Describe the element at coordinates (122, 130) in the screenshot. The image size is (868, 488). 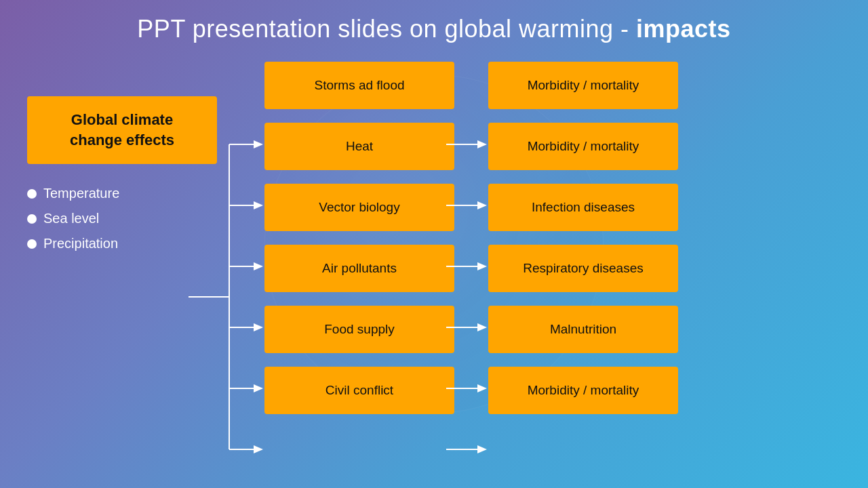
I see `main-effects-text: Global climate change effects` at that location.